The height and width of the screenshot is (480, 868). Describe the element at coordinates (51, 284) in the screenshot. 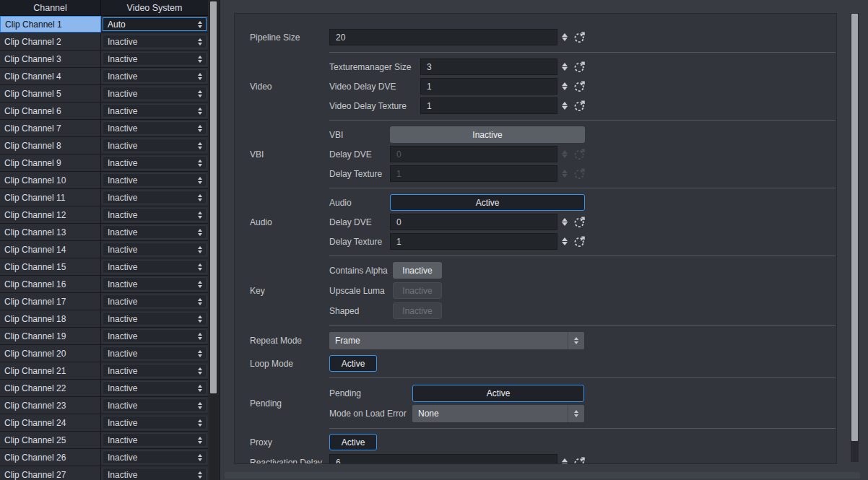

I see `channel-name-cell: Clip Channel 16` at that location.